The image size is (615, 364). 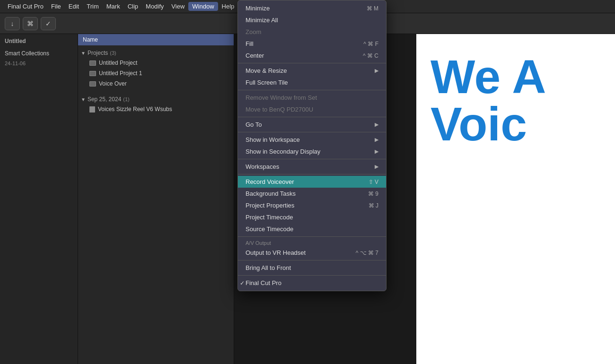 I want to click on menu-item-project-properties: Project Properties ⌘ J, so click(x=312, y=205).